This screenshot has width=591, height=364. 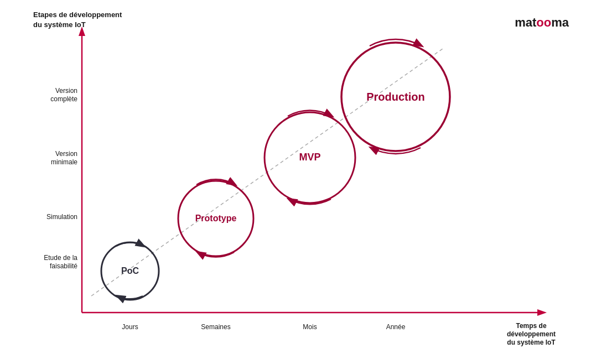 What do you see at coordinates (396, 97) in the screenshot?
I see `svg-text: Production` at bounding box center [396, 97].